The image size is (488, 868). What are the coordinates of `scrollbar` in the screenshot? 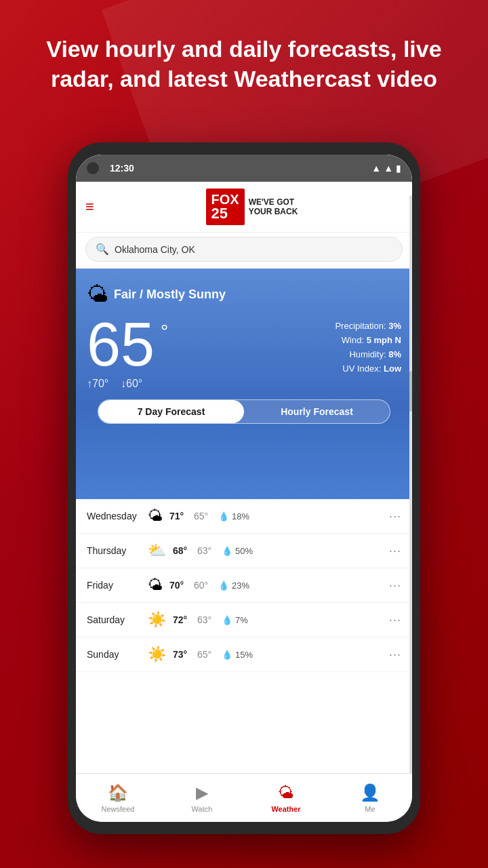 It's located at (411, 488).